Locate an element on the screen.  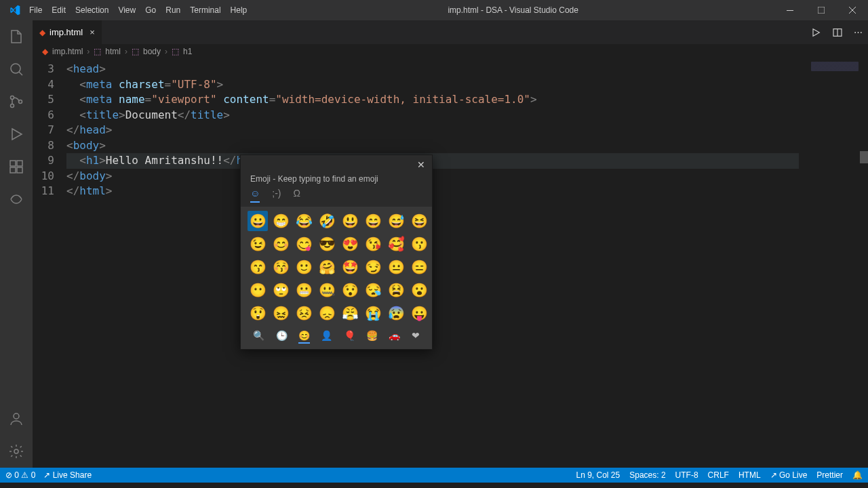
emoji-cell: 😶 is located at coordinates (258, 290).